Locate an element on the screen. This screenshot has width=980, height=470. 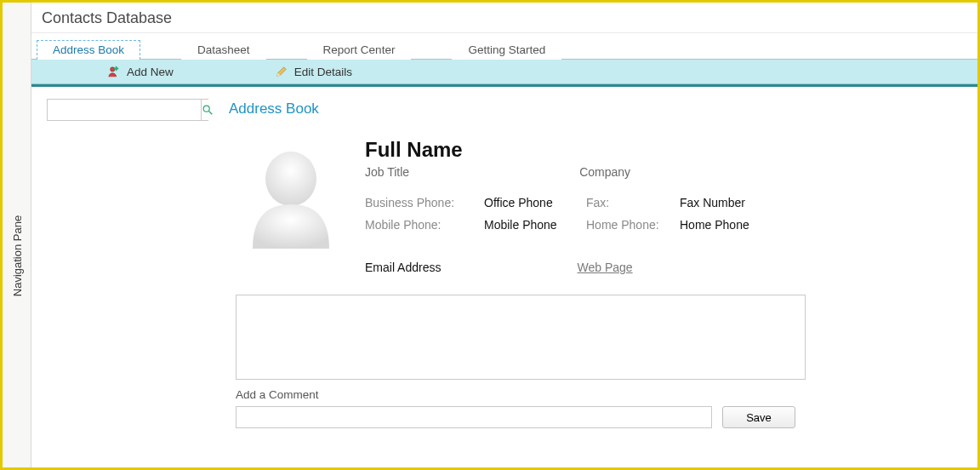
value-fax-number: Fax Number is located at coordinates (735, 203).